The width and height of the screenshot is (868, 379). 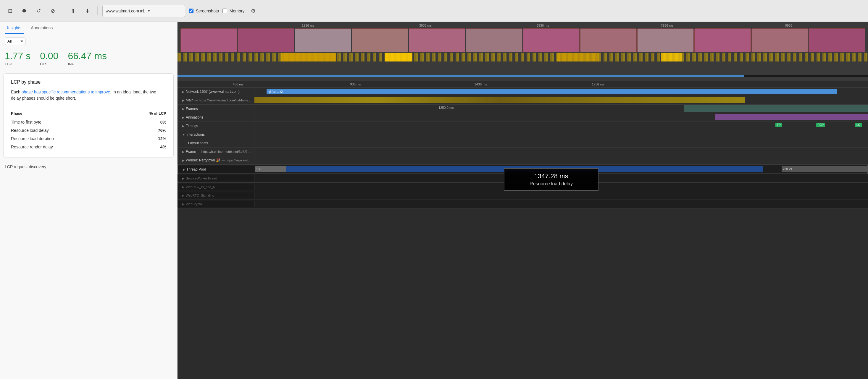 What do you see at coordinates (523, 126) in the screenshot?
I see `track-timings: ▶ Timings FP FCP LC` at bounding box center [523, 126].